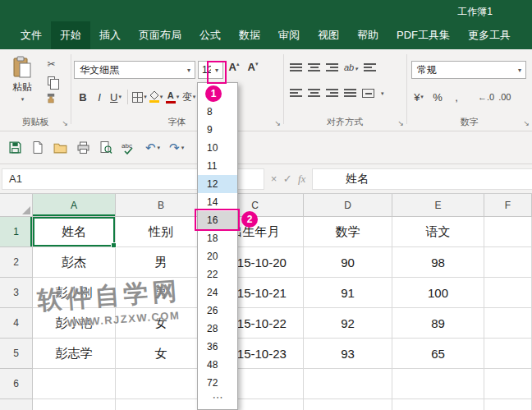  Describe the element at coordinates (156, 97) in the screenshot. I see `fill-color-button: ▾` at that location.